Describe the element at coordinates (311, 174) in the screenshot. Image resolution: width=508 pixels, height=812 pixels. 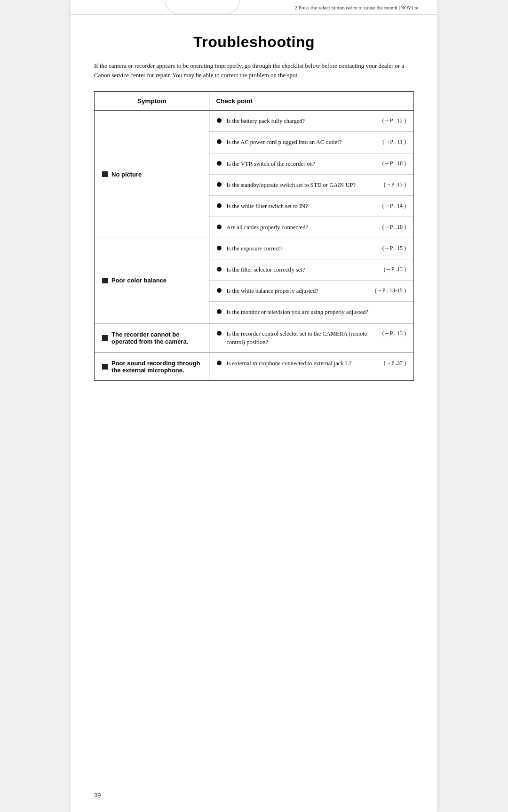
I see `checkpoints-cell-0: Is the battery pack fully charged?(→P . …` at that location.